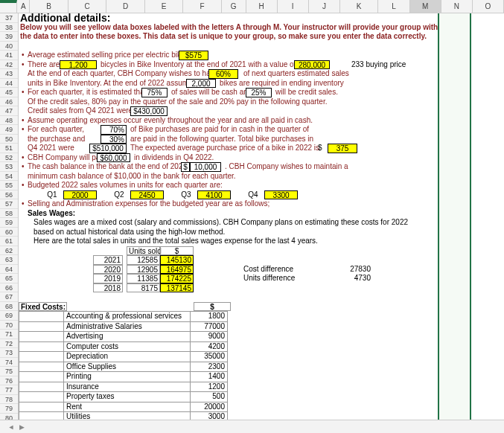 The image size is (504, 433). Describe the element at coordinates (320, 149) in the screenshot. I see `dollar-sign: $` at that location.